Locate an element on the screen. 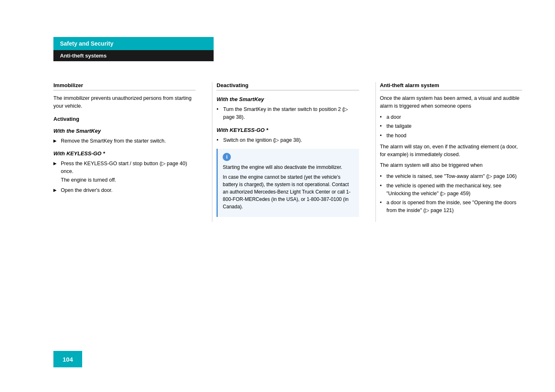  col-deactivating: Deactivating With the SmartKey Turn the … is located at coordinates (294, 152).